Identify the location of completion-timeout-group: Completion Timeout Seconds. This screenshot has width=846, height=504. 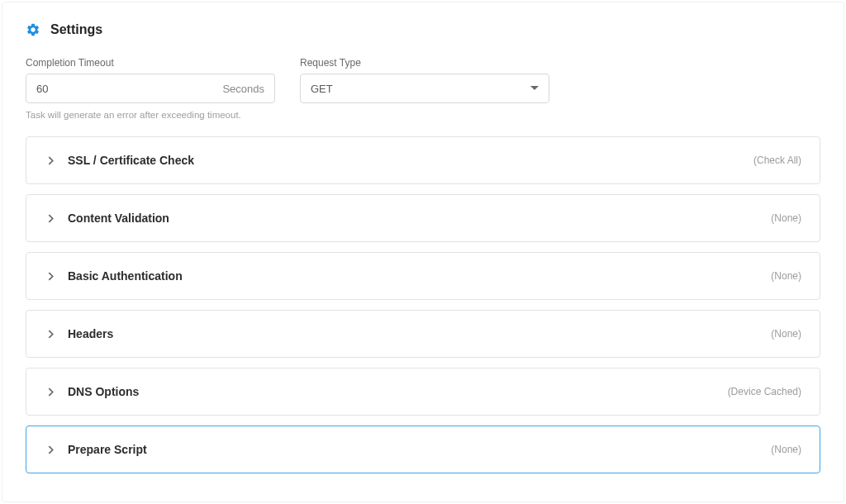
(150, 80).